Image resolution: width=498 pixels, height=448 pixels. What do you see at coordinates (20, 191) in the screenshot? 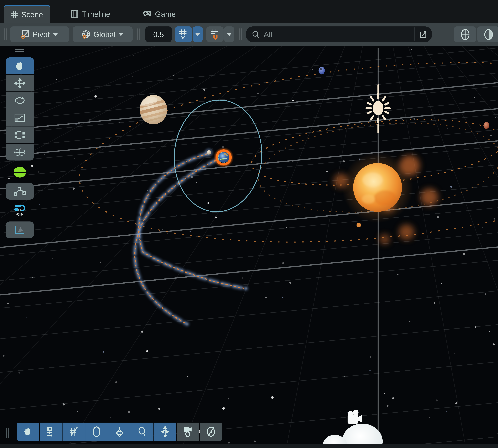
I see `bezier-path-icon` at bounding box center [20, 191].